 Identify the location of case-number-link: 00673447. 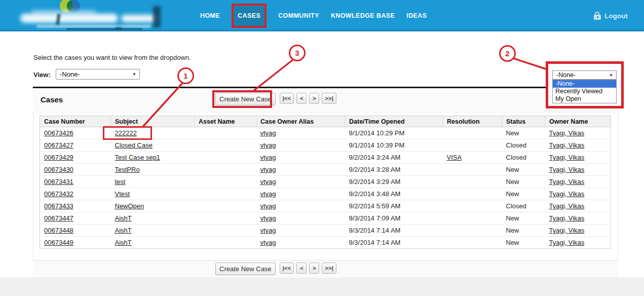
(59, 218).